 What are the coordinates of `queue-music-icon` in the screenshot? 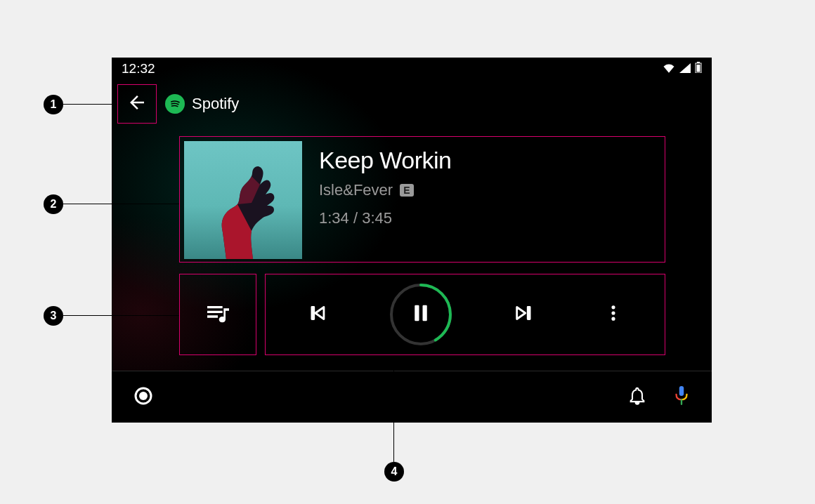 It's located at (218, 314).